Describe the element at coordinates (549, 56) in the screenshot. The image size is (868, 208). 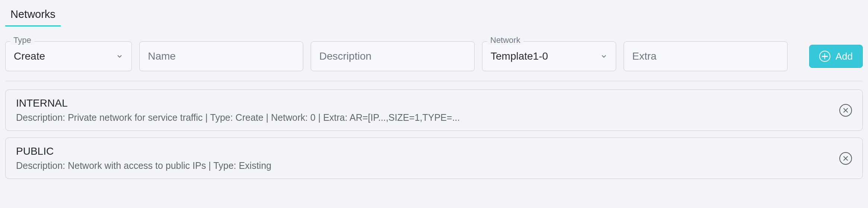
I see `network-select: Template1-0` at that location.